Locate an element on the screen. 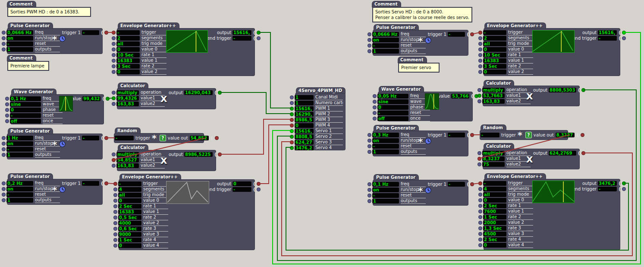 This screenshot has height=267, width=644. pulse5-freq-field: 0,3 Hz is located at coordinates (386, 135).